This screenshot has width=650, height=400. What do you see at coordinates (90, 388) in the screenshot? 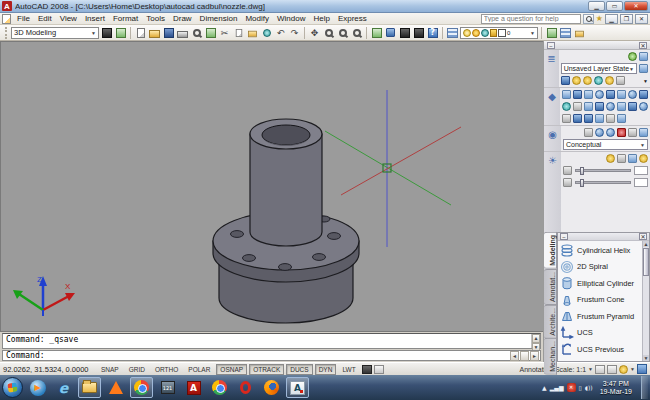
I see `taskbar-explorer-button` at bounding box center [90, 388].